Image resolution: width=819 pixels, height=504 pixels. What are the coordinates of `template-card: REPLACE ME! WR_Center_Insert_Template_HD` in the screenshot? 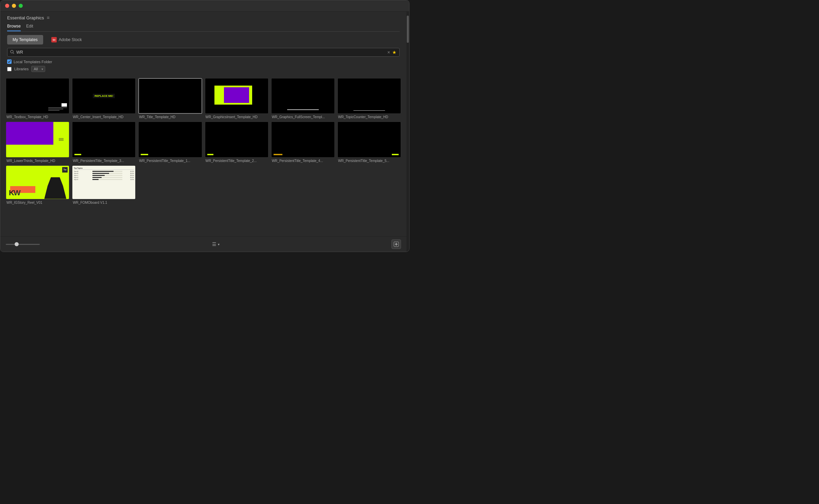 It's located at (104, 98).